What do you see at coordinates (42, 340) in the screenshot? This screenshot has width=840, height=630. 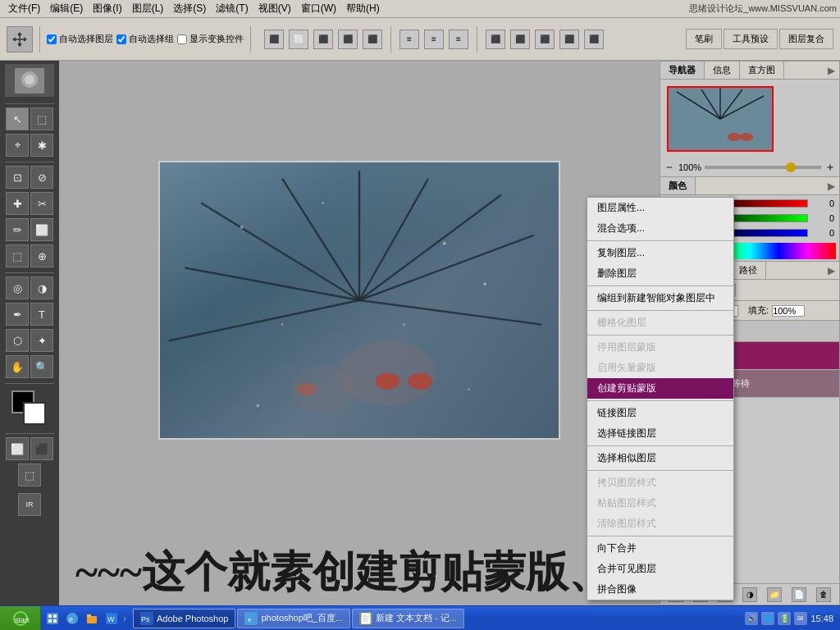 I see `notes-tool-btn: ✦` at bounding box center [42, 340].